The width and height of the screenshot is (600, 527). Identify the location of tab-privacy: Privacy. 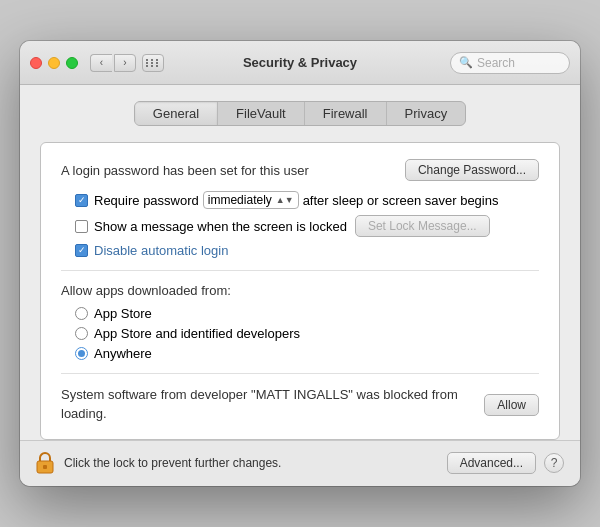
(426, 114).